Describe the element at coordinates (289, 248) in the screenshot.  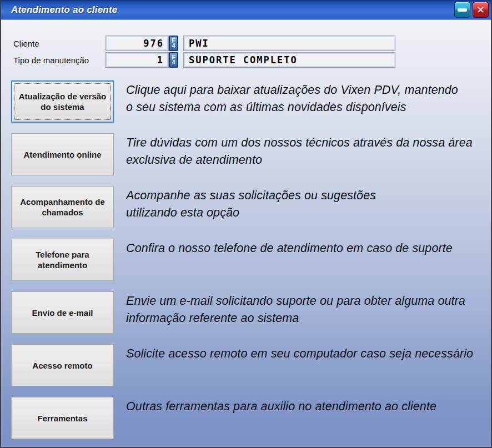
I see `telefone-atendimento-description: Confira o nosso telefone de atendimento …` at that location.